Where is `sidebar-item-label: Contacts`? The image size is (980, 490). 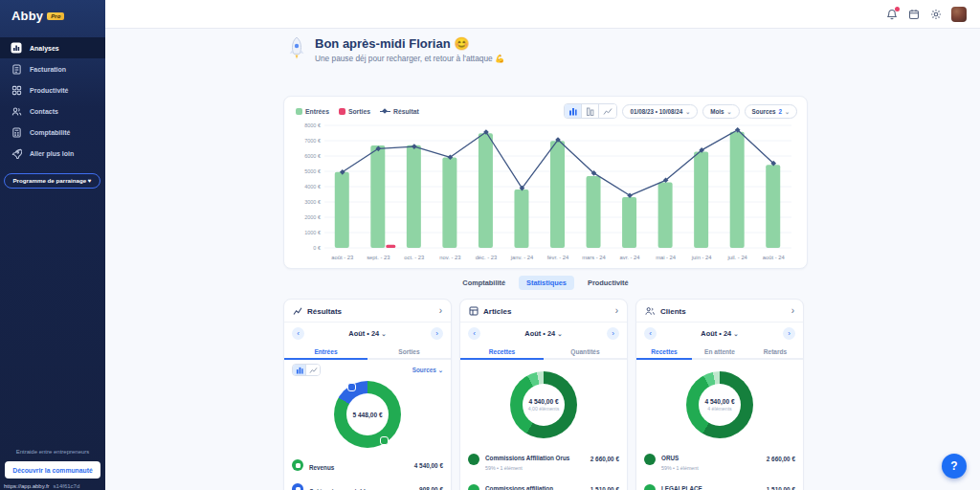
sidebar-item-label: Contacts is located at coordinates (44, 111).